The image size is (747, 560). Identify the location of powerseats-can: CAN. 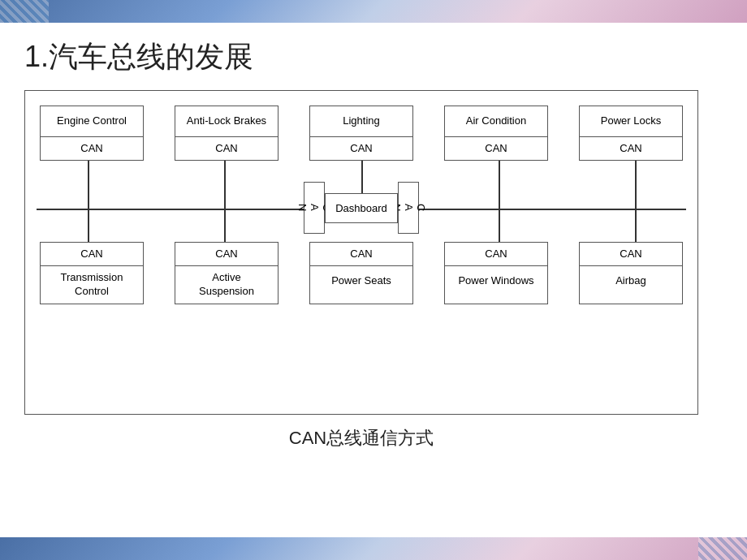
(361, 254).